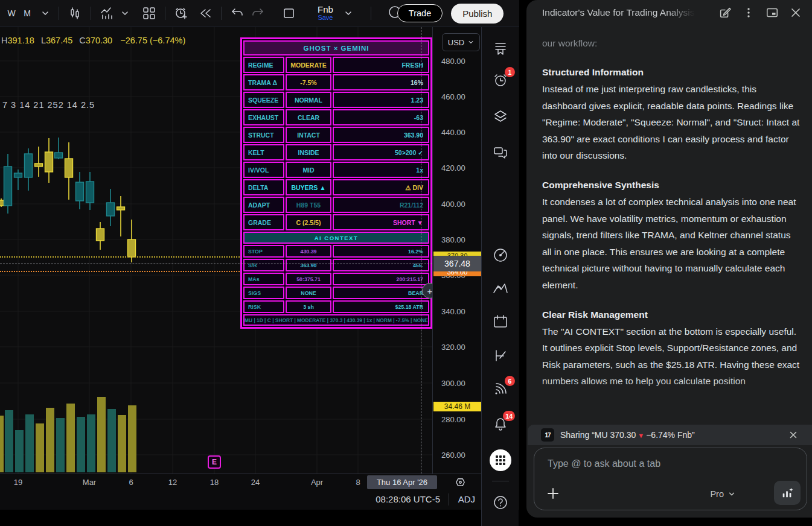  I want to click on ghost-gemini-panel: GHOST × GEMINI REGIMEMODERATEFRESHTRAMA …, so click(336, 183).